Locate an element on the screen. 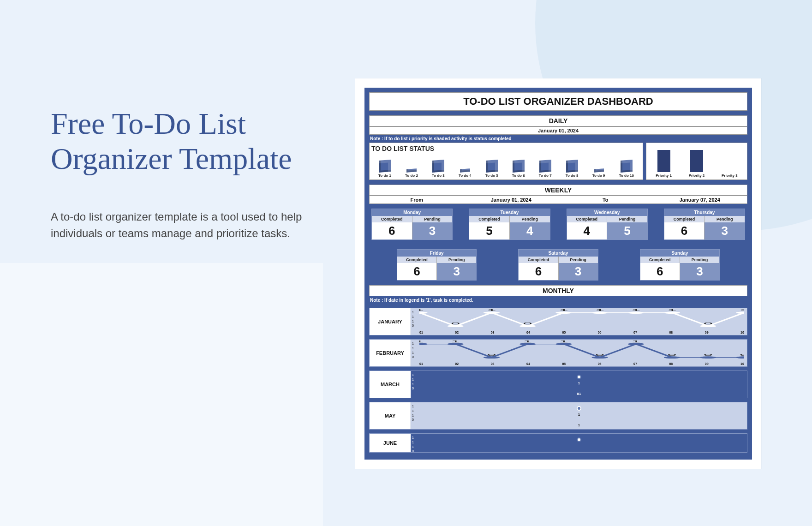  todo-cube: To do 8 is located at coordinates (572, 169).